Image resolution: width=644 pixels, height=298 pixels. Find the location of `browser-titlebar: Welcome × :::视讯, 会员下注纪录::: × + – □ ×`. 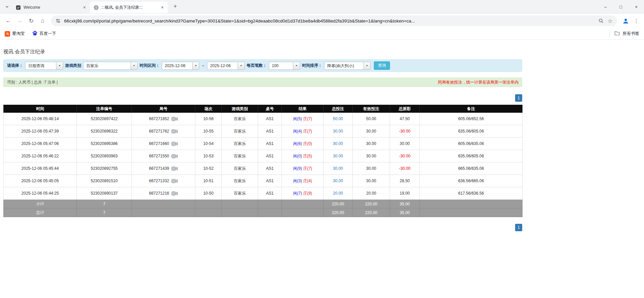

browser-titlebar: Welcome × :::视讯, 会员下注纪录::: × + – □ × is located at coordinates (322, 7).